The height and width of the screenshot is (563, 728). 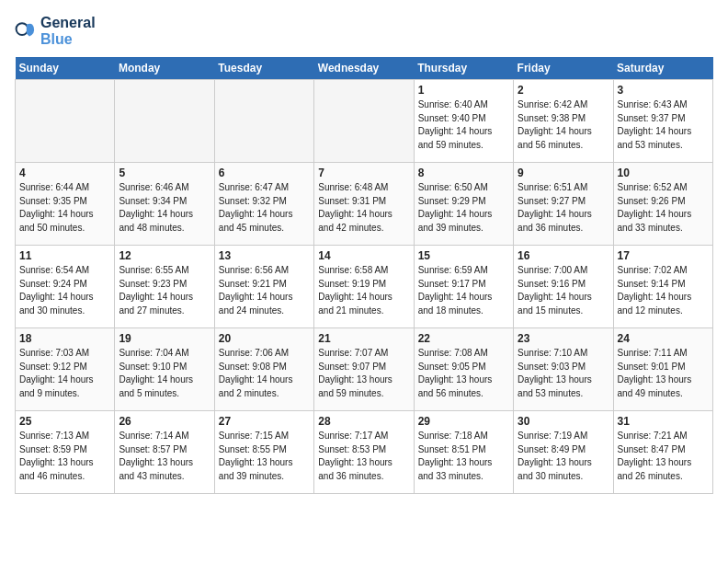 I want to click on day-number: 20, so click(x=265, y=339).